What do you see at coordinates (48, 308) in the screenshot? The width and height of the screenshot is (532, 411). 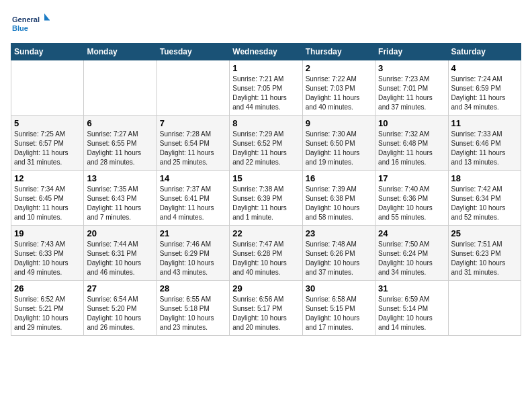 I see `calendar-cell: 26Sunrise: 6:52 AM Sunset: 5:21 PM Dayli…` at bounding box center [48, 308].